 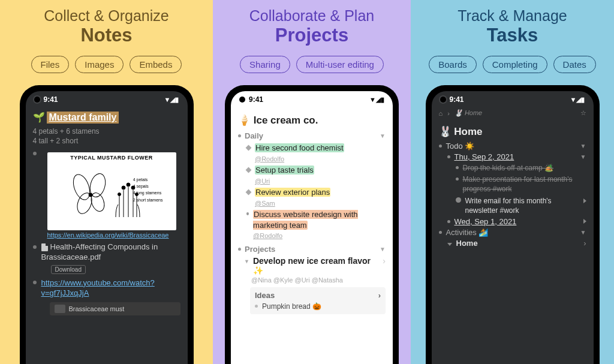 What do you see at coordinates (513, 186) in the screenshot?
I see `tasks-content: 🐰 Home Todo ☀️ ▼ Thu, Sep 2, 2021 ▼ Drop…` at bounding box center [513, 186].